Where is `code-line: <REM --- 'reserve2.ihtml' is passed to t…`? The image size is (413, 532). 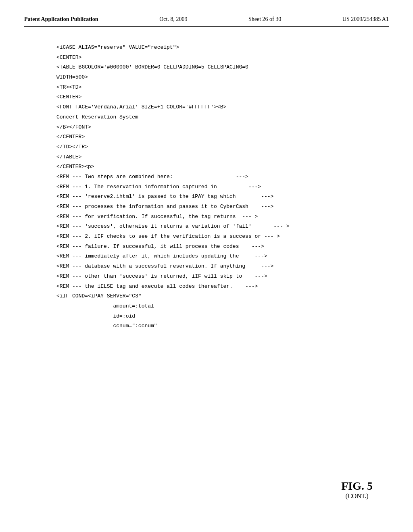 code-line: <REM --- 'reserve2.ihtml' is passed to t… is located at coordinates (206, 197).